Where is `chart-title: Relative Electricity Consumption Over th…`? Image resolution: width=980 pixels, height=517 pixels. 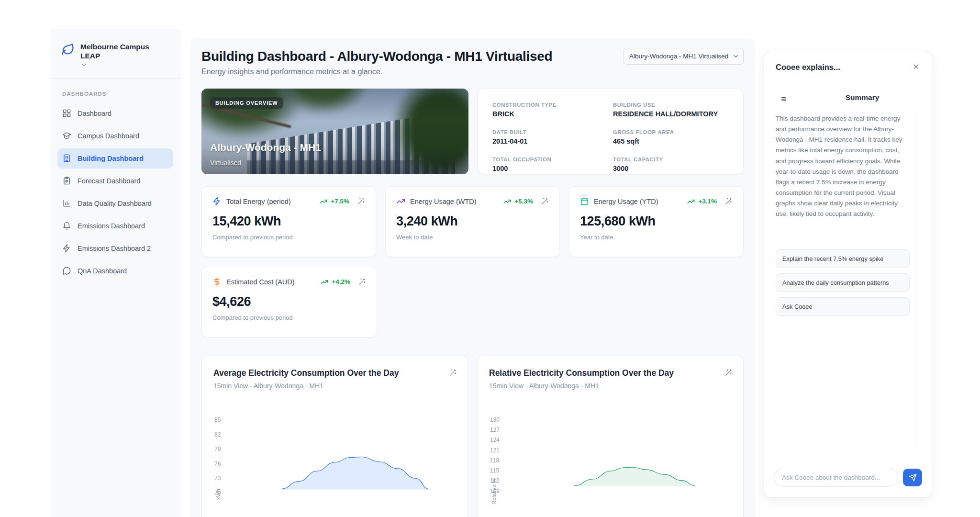 chart-title: Relative Electricity Consumption Over th… is located at coordinates (611, 373).